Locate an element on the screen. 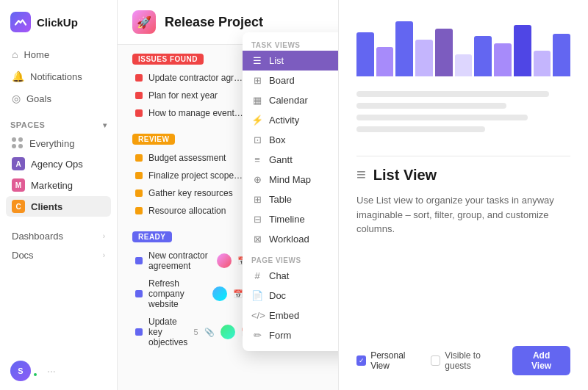 This screenshot has width=588, height=390. task-name: New contractor agreement is located at coordinates (179, 261).